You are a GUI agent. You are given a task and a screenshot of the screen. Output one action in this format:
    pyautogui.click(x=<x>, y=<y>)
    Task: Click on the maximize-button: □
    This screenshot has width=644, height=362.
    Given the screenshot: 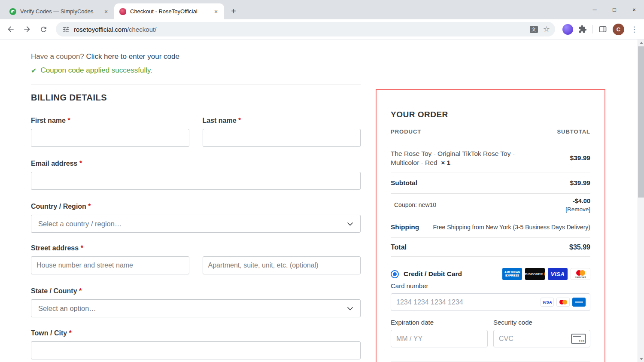 What is the action you would take?
    pyautogui.click(x=614, y=9)
    